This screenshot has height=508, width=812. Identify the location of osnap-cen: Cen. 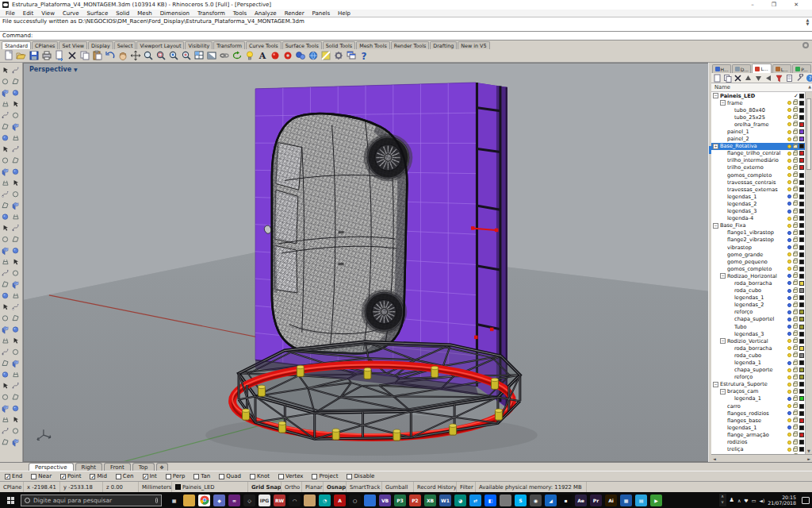
(125, 476).